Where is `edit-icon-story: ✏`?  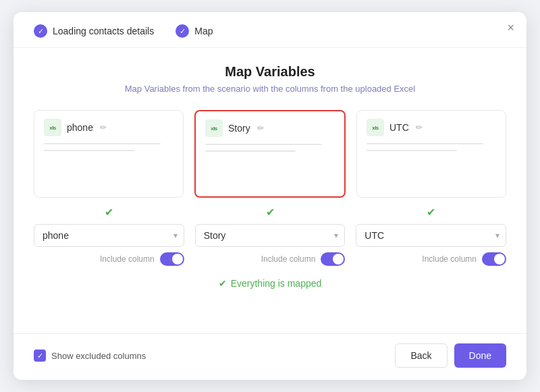
edit-icon-story: ✏ is located at coordinates (261, 128).